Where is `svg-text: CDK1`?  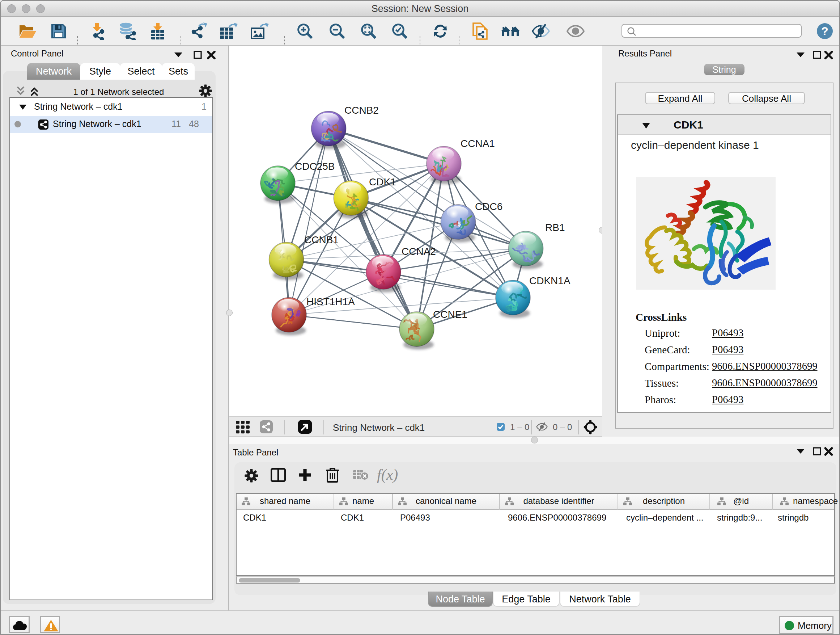 svg-text: CDK1 is located at coordinates (383, 182).